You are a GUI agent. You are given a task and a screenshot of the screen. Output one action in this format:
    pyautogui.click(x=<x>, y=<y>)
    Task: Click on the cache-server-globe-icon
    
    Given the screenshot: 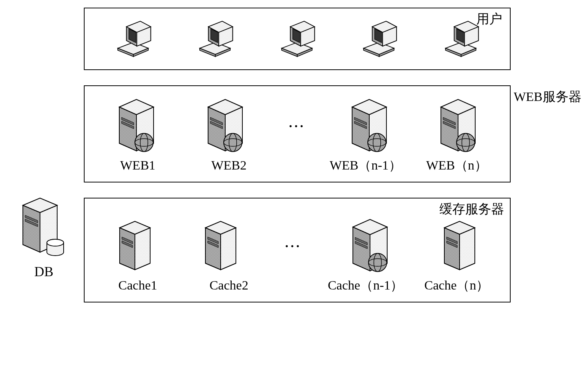 What is the action you would take?
    pyautogui.click(x=370, y=246)
    